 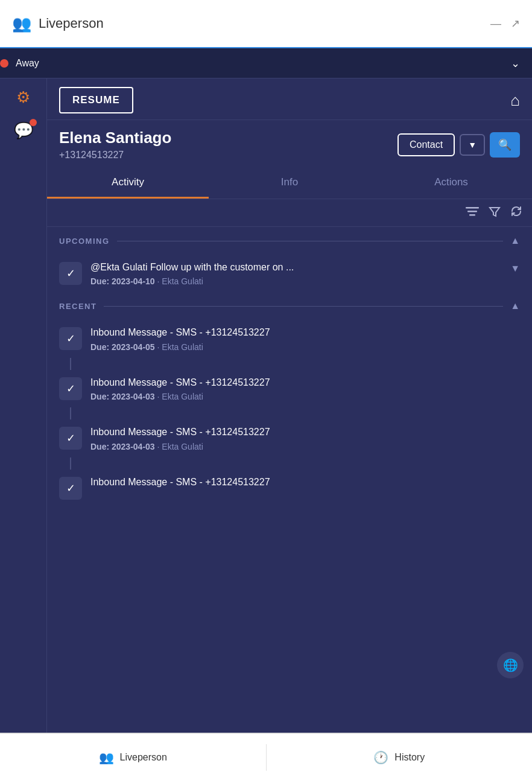 I want to click on tab-actions: Actions, so click(x=451, y=183).